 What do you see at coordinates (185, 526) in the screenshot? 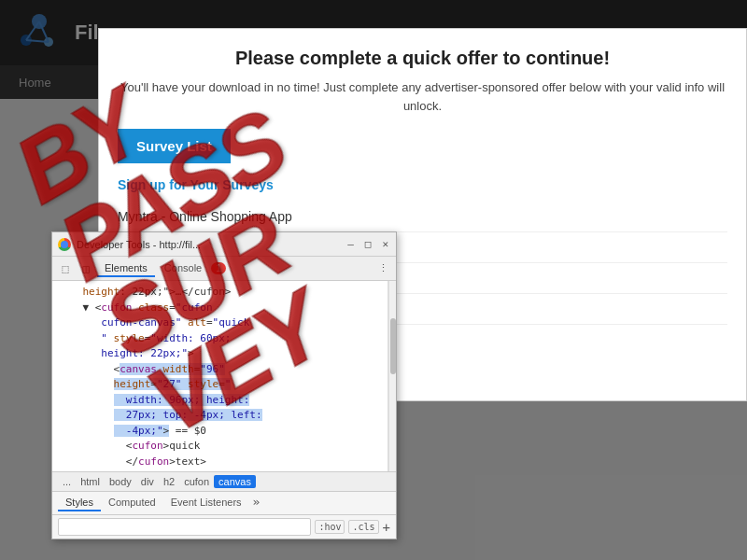
I see `filter-input` at bounding box center [185, 526].